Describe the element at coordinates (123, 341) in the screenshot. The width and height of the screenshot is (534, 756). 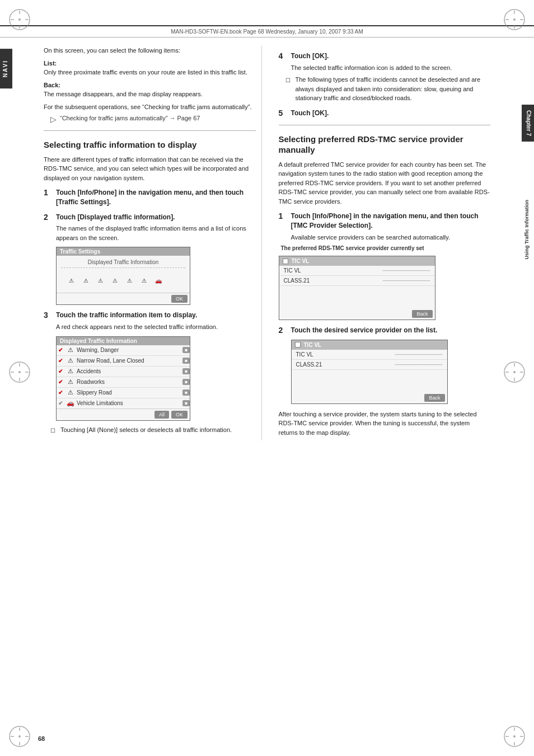
I see `ss2-titlebar: Displayed Traffic Information` at that location.